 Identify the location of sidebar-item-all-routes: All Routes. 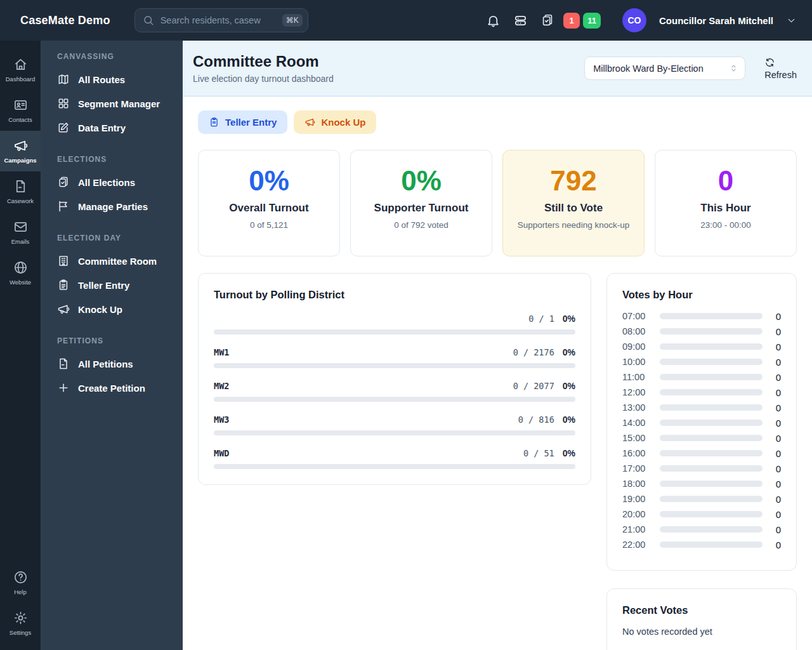
(115, 79).